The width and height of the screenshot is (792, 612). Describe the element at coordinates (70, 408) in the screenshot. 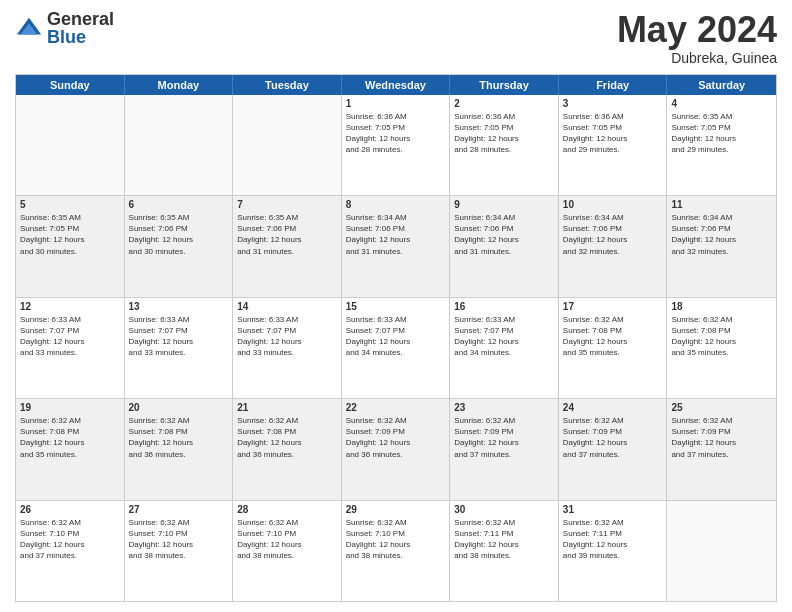

I see `day-number: 19` at that location.